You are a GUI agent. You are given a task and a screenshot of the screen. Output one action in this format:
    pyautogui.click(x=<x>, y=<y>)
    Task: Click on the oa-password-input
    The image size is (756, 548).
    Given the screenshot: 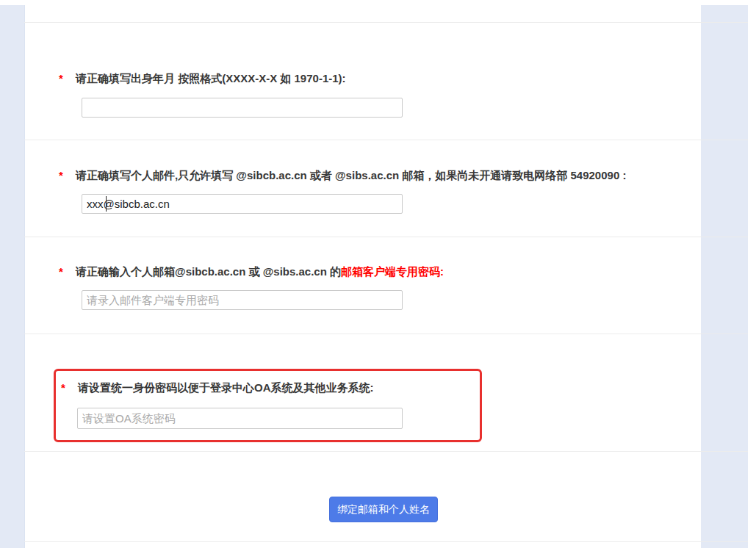 What is the action you would take?
    pyautogui.click(x=240, y=419)
    